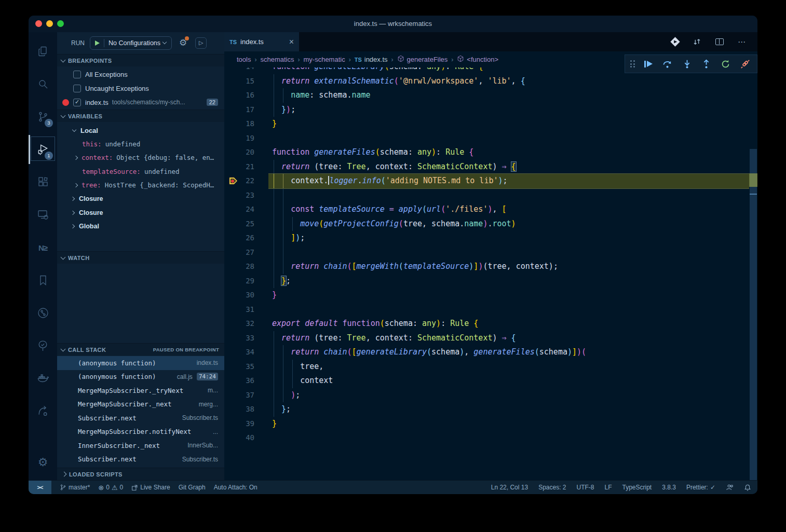 The height and width of the screenshot is (532, 786). I want to click on step-into-button, so click(687, 64).